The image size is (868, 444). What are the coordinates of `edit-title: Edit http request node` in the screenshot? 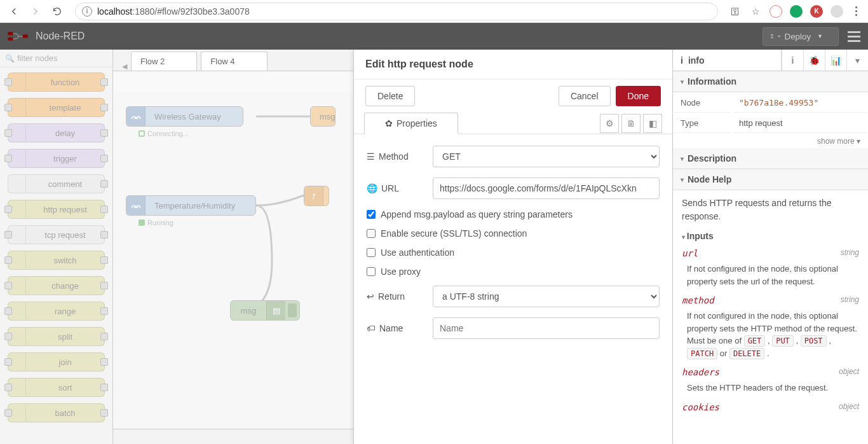 It's located at (513, 65).